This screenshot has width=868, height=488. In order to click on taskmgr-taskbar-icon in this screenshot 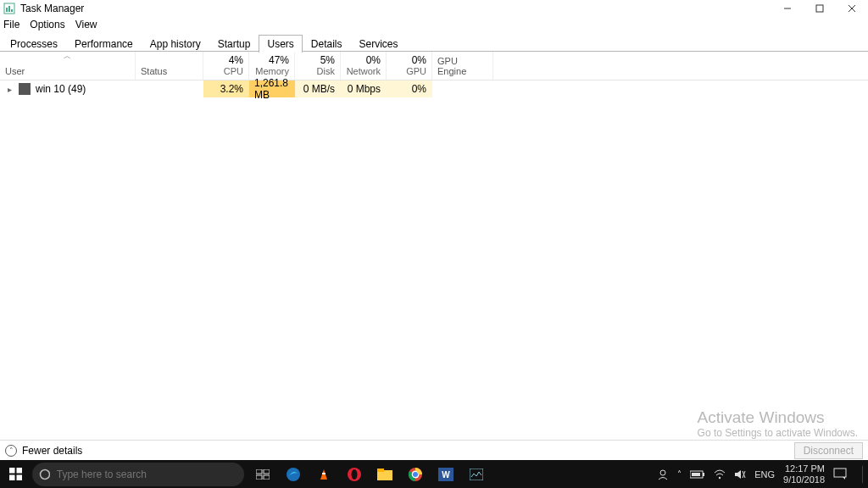, I will do `click(476, 474)`.